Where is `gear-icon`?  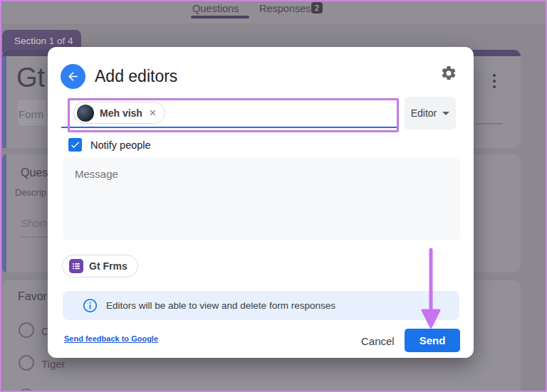
gear-icon is located at coordinates (449, 73).